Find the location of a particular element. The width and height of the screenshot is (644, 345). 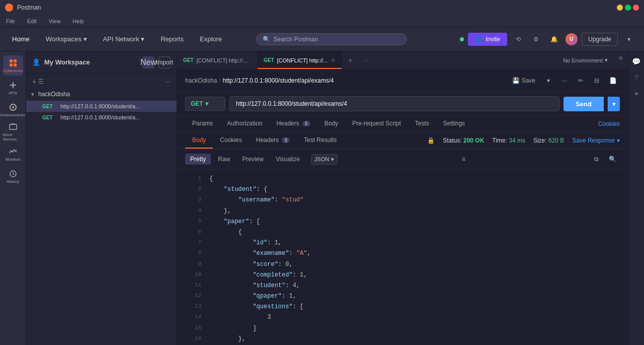

tab-pre-request: Pre-request Script is located at coordinates (376, 124).